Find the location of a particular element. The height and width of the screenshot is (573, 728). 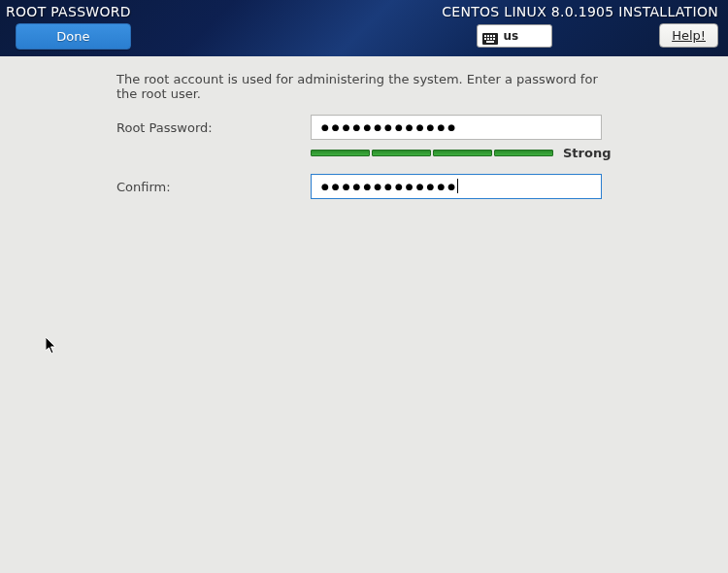

page-title: ROOT PASSWORD is located at coordinates (68, 12).